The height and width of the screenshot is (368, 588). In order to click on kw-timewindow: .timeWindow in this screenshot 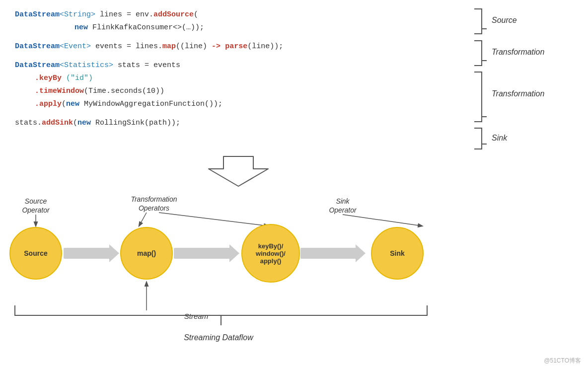, I will do `click(60, 91)`.